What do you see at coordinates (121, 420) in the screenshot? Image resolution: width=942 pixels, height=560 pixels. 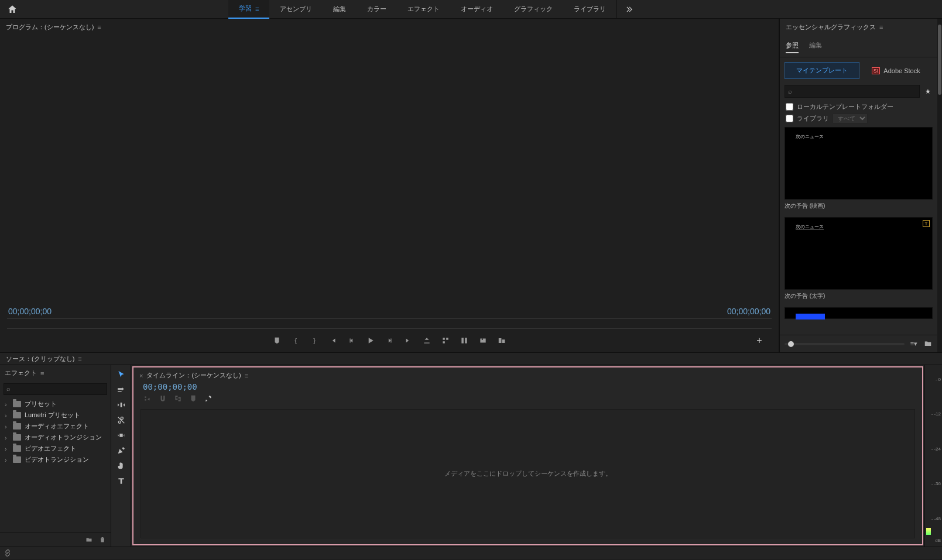 I see `razor-tool-icon` at bounding box center [121, 420].